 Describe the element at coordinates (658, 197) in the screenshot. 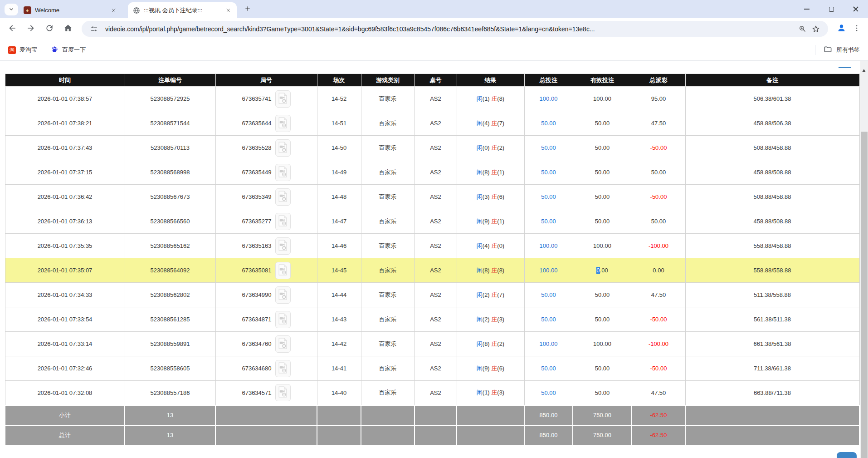

I see `payout-cell: -50.00` at that location.